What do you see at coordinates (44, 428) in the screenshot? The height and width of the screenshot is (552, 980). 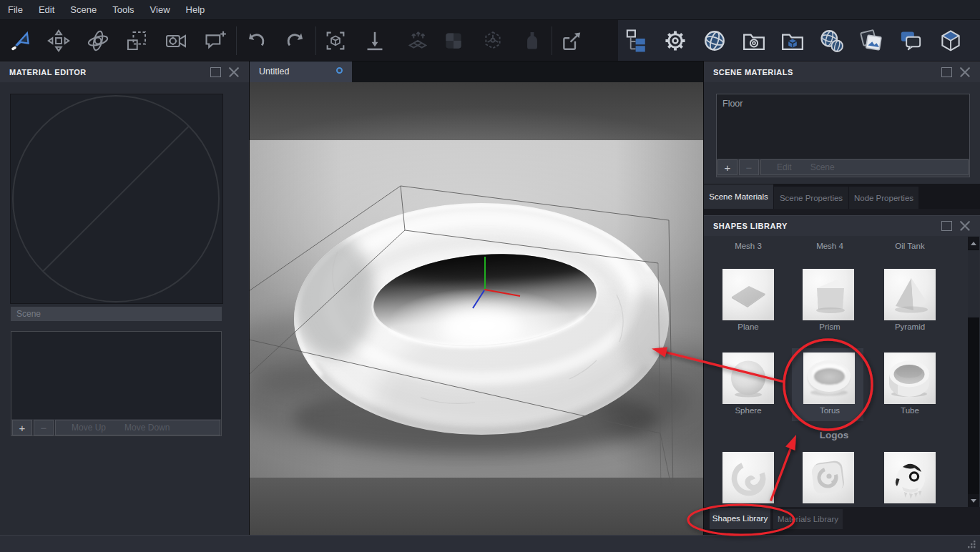 I see `remove-layer-button: −` at bounding box center [44, 428].